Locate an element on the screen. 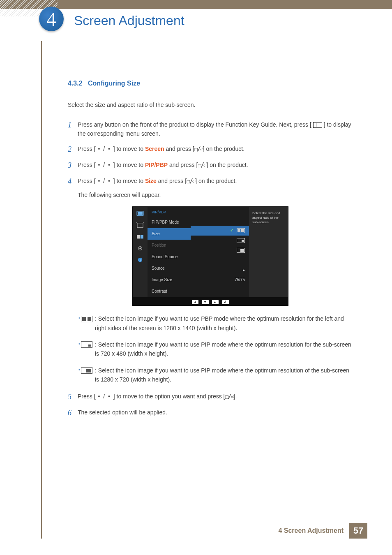 The width and height of the screenshot is (392, 555). osd-panel: i PIP/PBP PIP/PBP Mode Size Position Sou… is located at coordinates (210, 256).